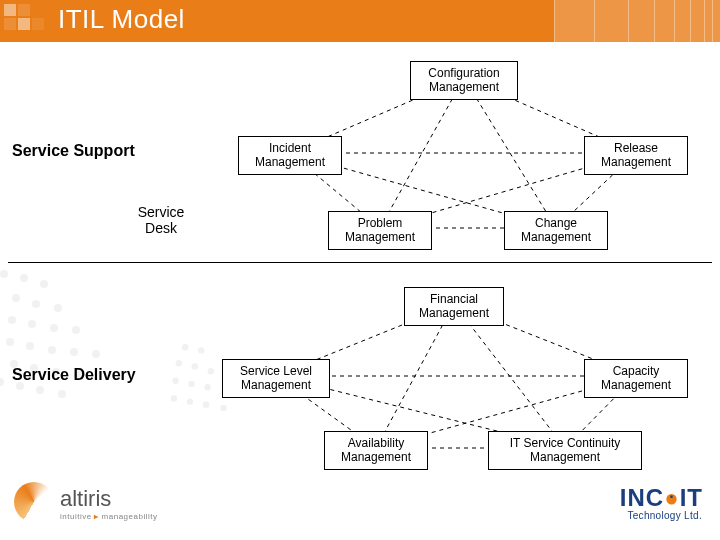  Describe the element at coordinates (636, 371) in the screenshot. I see `node-line: Capacity` at that location.